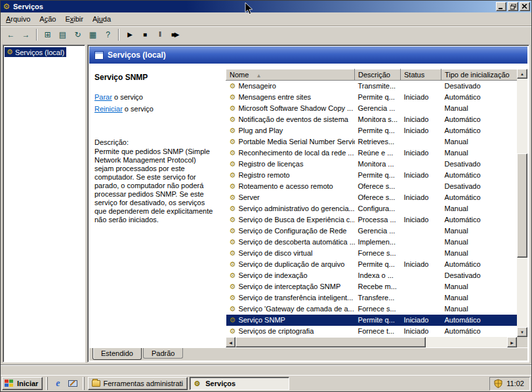 The width and height of the screenshot is (532, 392). Describe the element at coordinates (138, 383) in the screenshot. I see `taskbar-task-ferramentas-administrati: Ferramentas administrati...` at that location.